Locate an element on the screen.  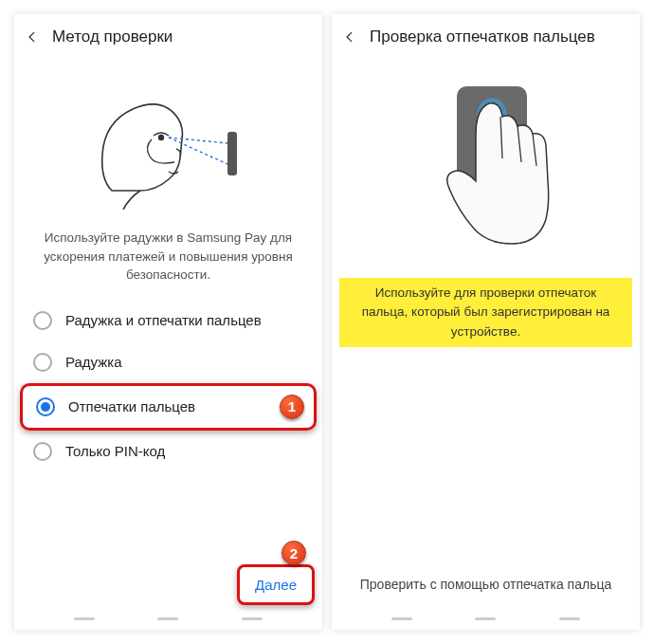
option-fingerprint: Отпечатки пальцев 1 is located at coordinates (169, 407).